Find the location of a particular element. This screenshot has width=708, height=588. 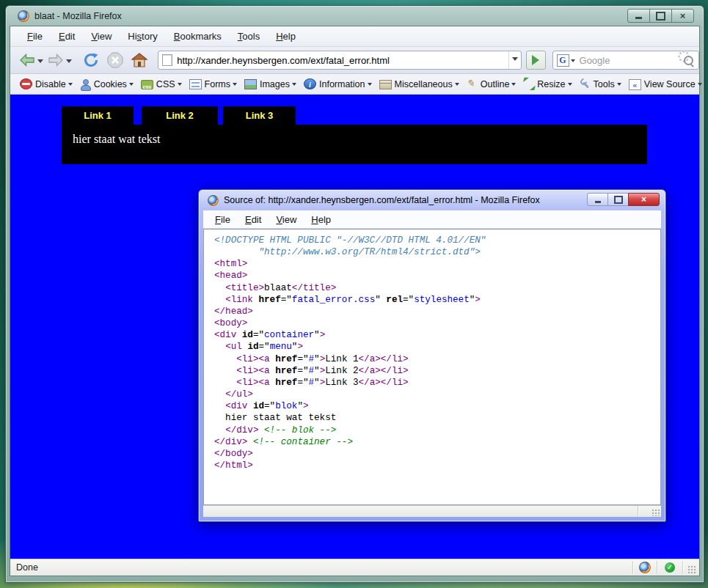

source-statusbar is located at coordinates (432, 511).